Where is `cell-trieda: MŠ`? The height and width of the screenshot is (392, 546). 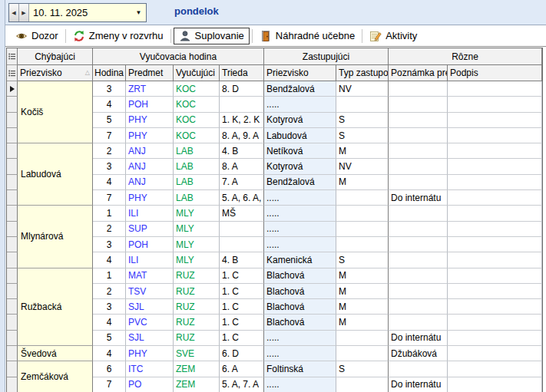
cell-trieda: MŠ is located at coordinates (242, 213).